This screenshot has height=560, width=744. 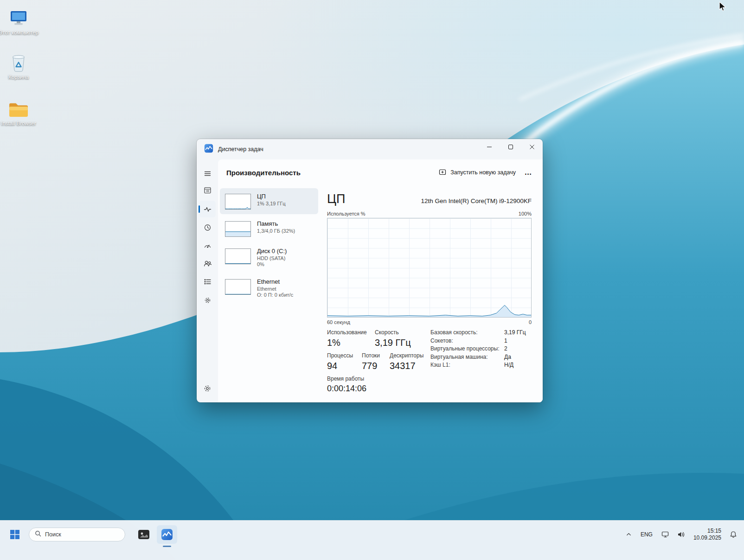 What do you see at coordinates (476, 202) in the screenshot?
I see `cpu-model: 12th Gen Intel(R) Core(TM) i9-12900KF` at bounding box center [476, 202].